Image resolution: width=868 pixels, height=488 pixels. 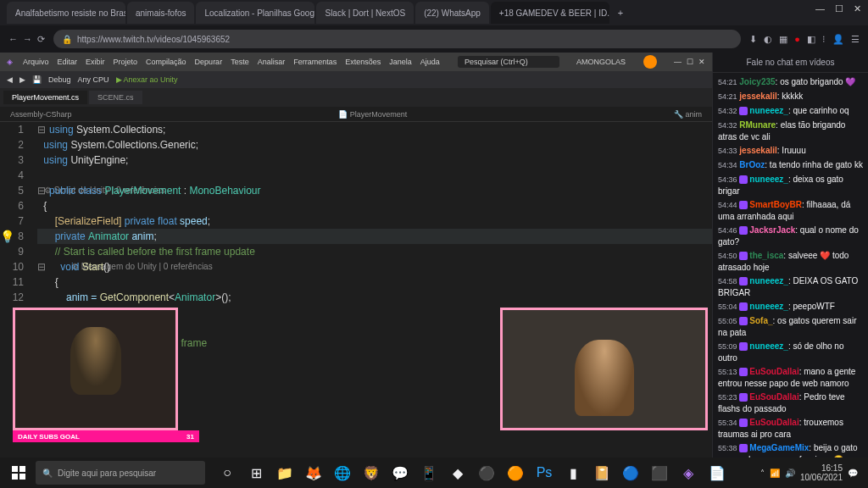 What do you see at coordinates (602, 473) in the screenshot?
I see `task-app-icon: 📔` at bounding box center [602, 473].